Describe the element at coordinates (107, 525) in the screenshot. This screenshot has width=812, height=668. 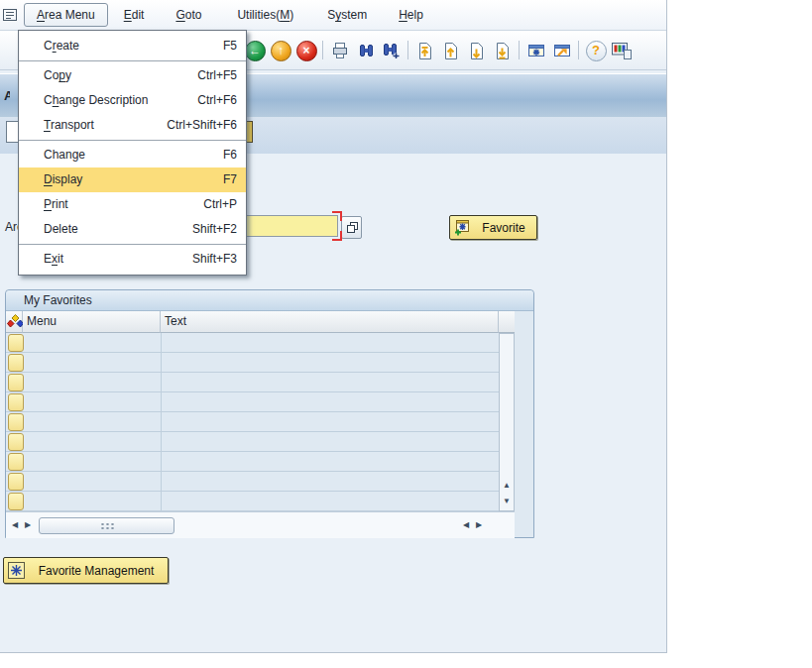
I see `thumb-grip` at that location.